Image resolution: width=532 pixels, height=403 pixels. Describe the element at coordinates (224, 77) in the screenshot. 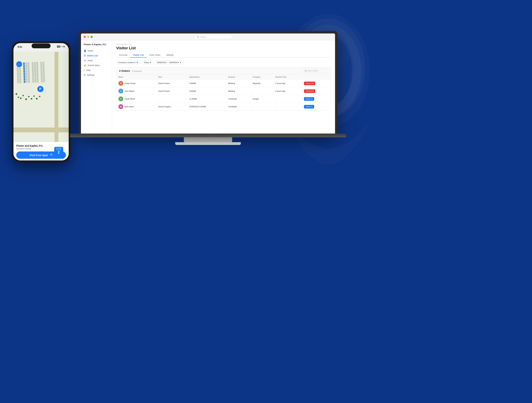

I see `table-header: Name Host Expected by Purpose Company Ch…` at that location.